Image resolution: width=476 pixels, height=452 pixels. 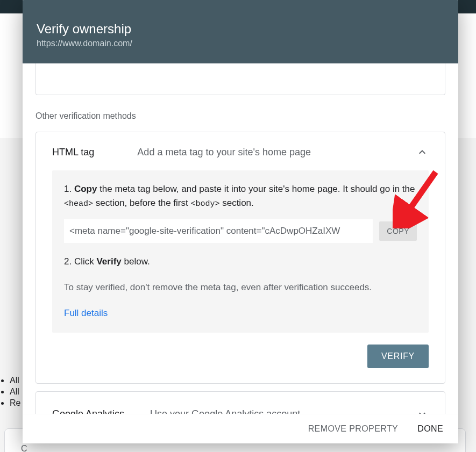 I want to click on html-tag-desc: Add a meta tag to your site's home page, so click(x=271, y=153).